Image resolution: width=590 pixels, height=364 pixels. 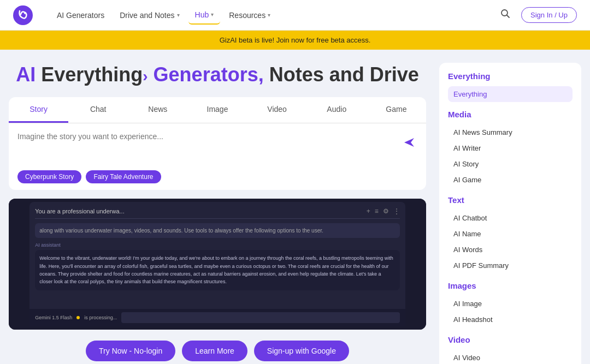 I want to click on signin-button: Sign In / Up, so click(x=549, y=15).